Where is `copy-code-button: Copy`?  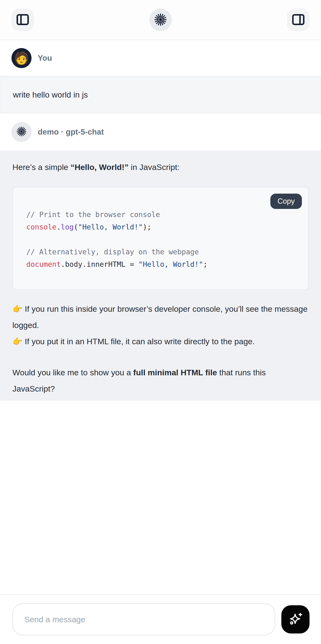
copy-code-button: Copy is located at coordinates (286, 202).